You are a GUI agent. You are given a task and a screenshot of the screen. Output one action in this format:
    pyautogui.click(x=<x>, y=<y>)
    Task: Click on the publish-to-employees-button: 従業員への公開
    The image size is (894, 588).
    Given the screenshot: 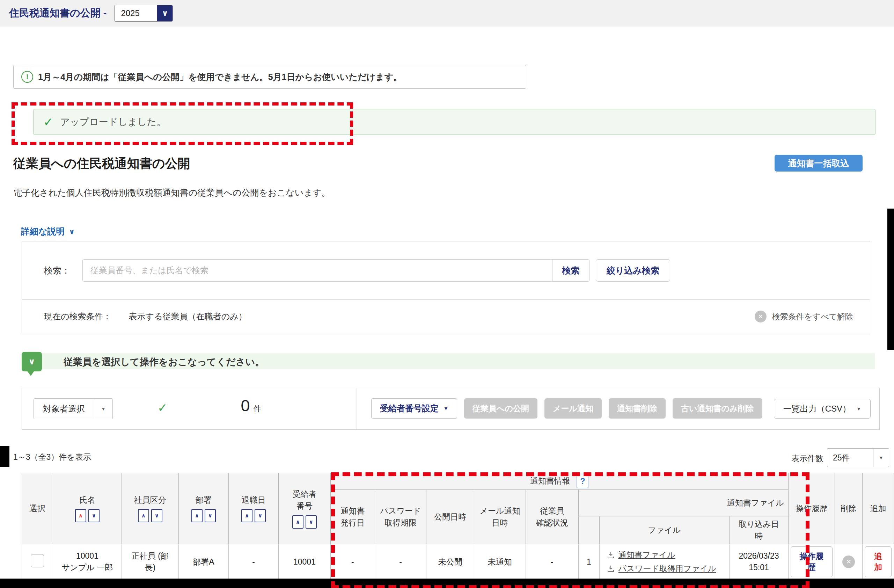 What is the action you would take?
    pyautogui.click(x=501, y=408)
    